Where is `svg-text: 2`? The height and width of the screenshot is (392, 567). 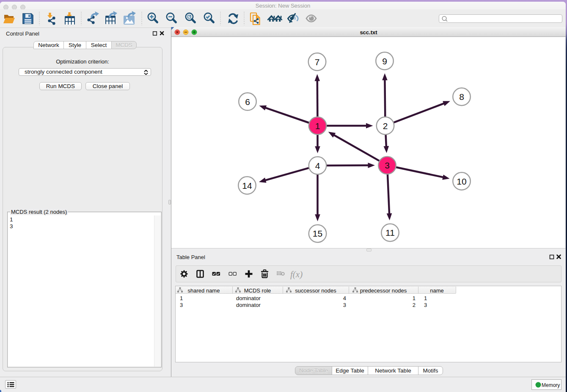
svg-text: 2 is located at coordinates (385, 126).